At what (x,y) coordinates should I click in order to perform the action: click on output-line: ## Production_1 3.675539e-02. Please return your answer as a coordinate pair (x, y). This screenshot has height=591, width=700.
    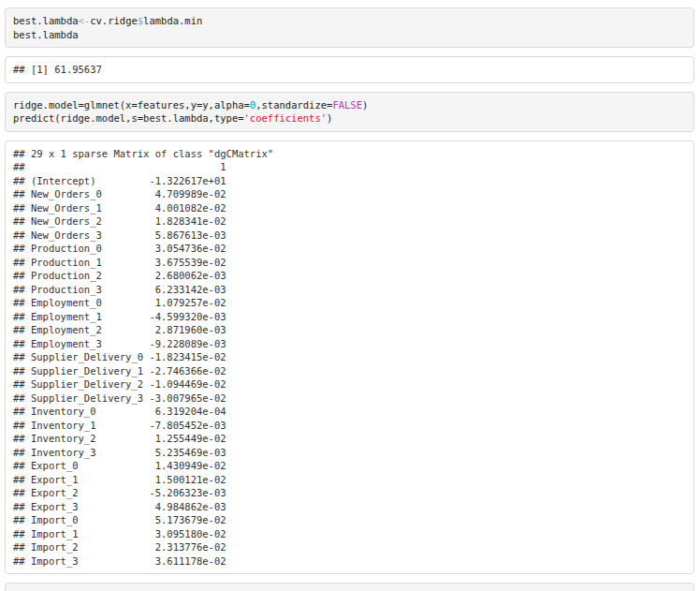
    Looking at the image, I should click on (120, 262).